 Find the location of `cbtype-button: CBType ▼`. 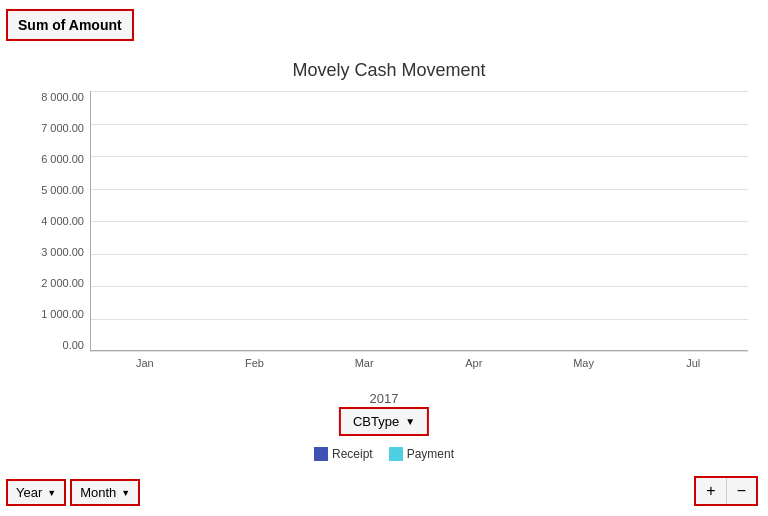

cbtype-button: CBType ▼ is located at coordinates (384, 422).